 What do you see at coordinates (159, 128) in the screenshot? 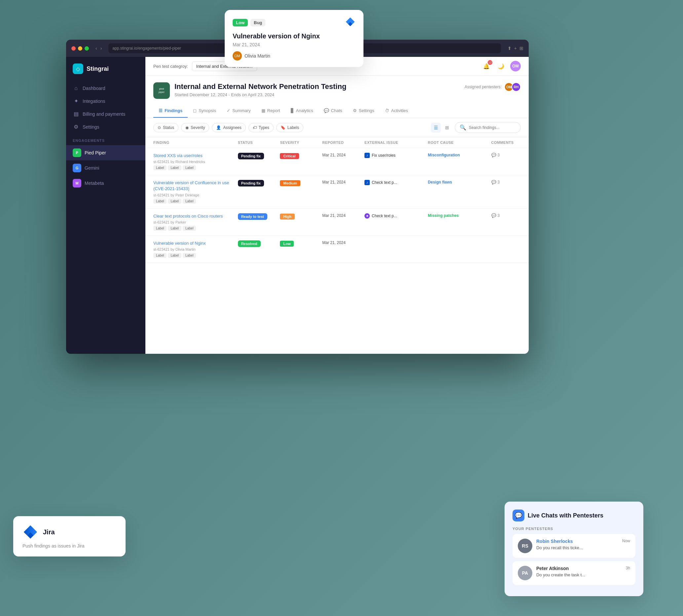
I see `status-filter-icon: ⊙` at bounding box center [159, 128].